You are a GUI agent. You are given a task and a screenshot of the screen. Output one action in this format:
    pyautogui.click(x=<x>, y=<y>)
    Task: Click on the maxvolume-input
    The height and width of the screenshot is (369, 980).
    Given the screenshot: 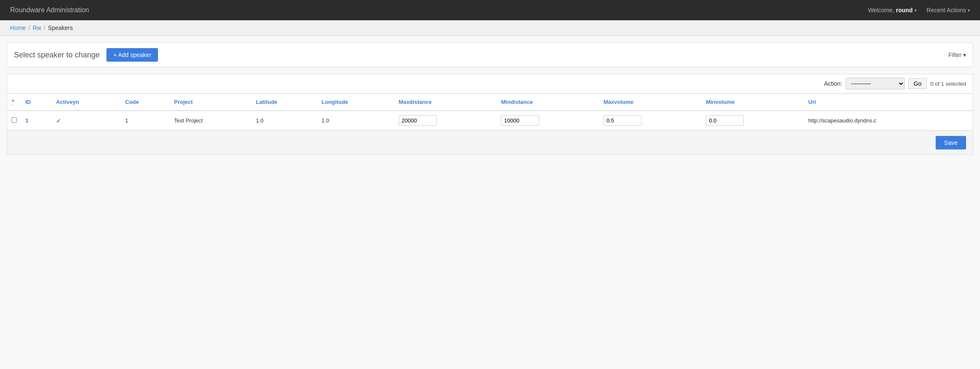 What is the action you would take?
    pyautogui.click(x=623, y=121)
    